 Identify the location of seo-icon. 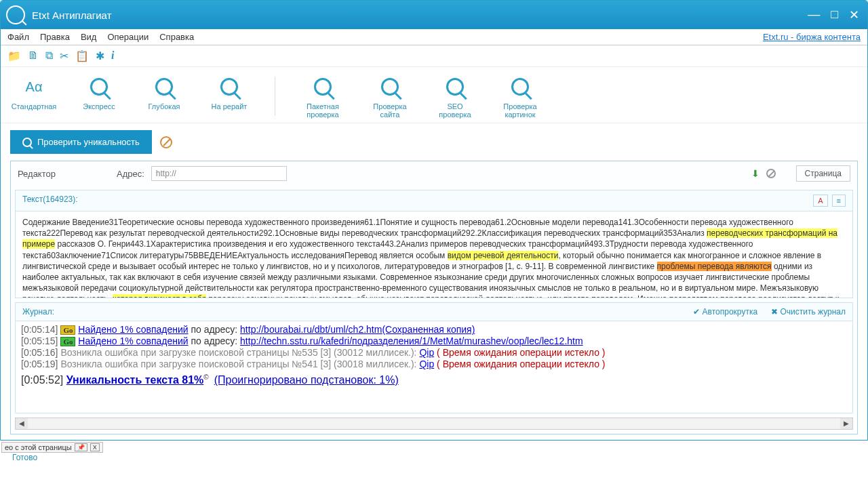
(455, 87).